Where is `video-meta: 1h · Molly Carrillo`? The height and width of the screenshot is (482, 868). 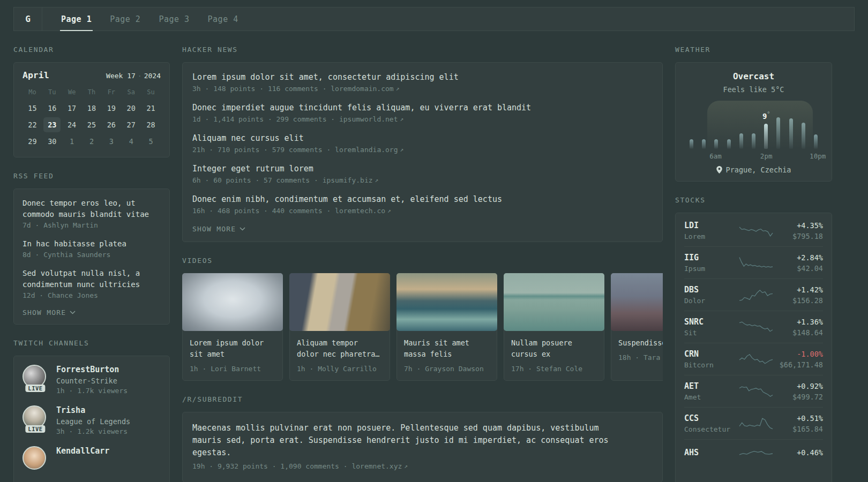
video-meta: 1h · Molly Carrillo is located at coordinates (340, 368).